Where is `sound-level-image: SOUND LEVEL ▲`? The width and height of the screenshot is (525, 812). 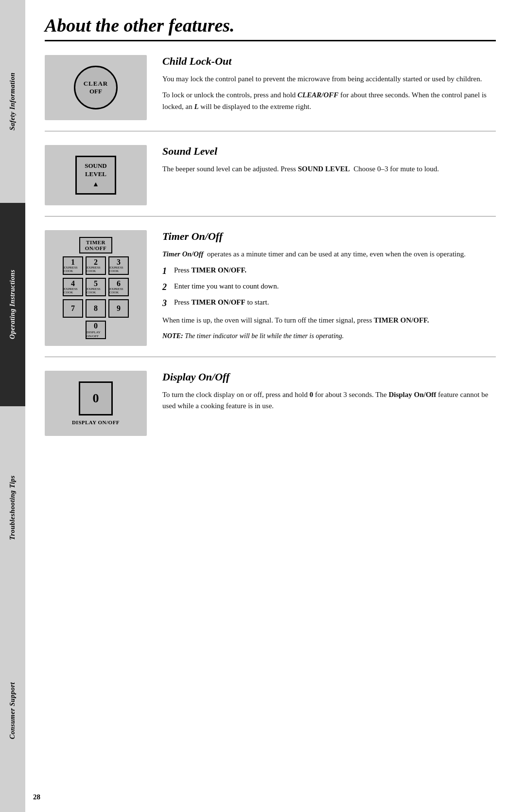 sound-level-image: SOUND LEVEL ▲ is located at coordinates (96, 175).